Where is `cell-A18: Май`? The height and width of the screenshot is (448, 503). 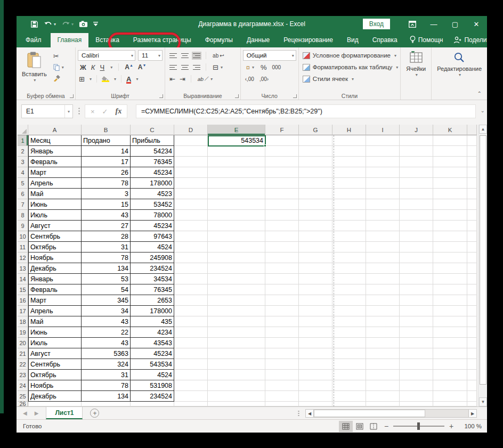 cell-A18: Май is located at coordinates (55, 322).